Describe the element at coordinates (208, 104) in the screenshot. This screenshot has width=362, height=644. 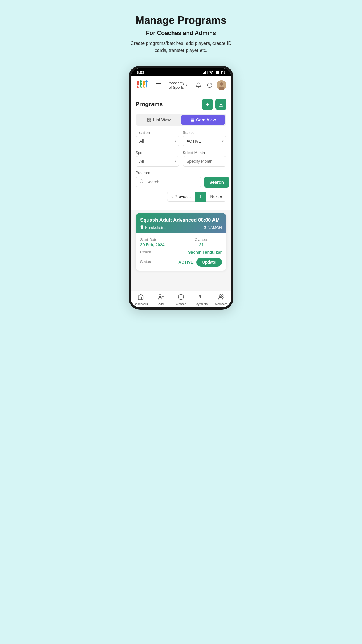
I see `add-program-button` at that location.